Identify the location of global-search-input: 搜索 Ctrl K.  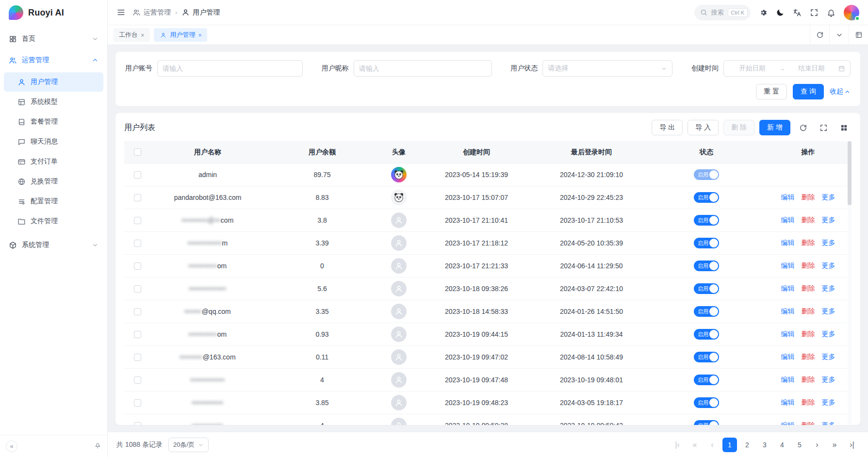
(723, 13).